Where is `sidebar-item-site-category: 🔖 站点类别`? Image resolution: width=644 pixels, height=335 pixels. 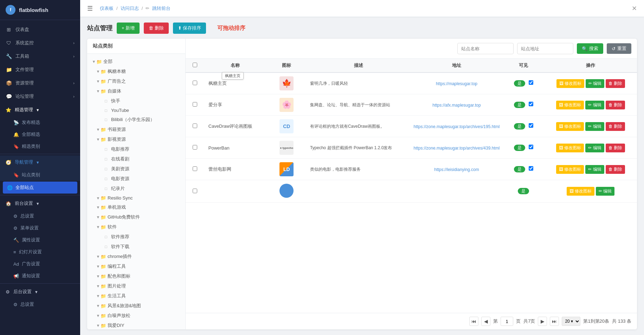 sidebar-item-site-category: 🔖 站点类别 is located at coordinates (40, 175).